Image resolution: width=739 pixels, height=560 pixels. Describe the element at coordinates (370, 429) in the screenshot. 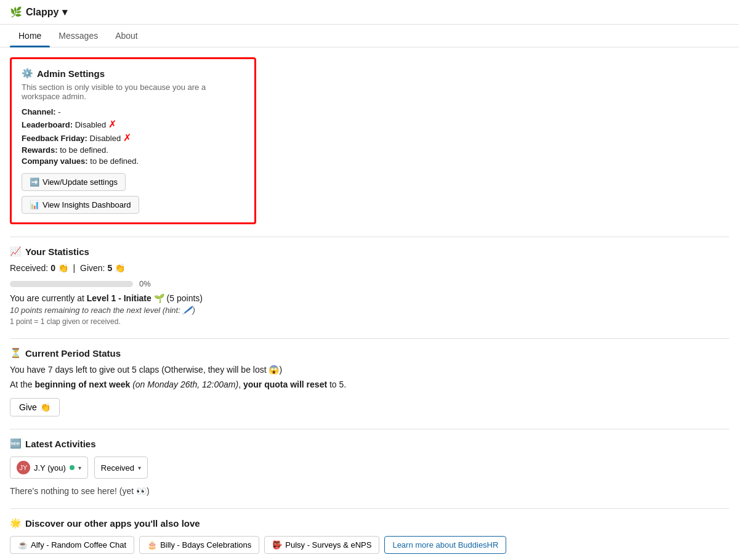

I see `activities-divider` at that location.